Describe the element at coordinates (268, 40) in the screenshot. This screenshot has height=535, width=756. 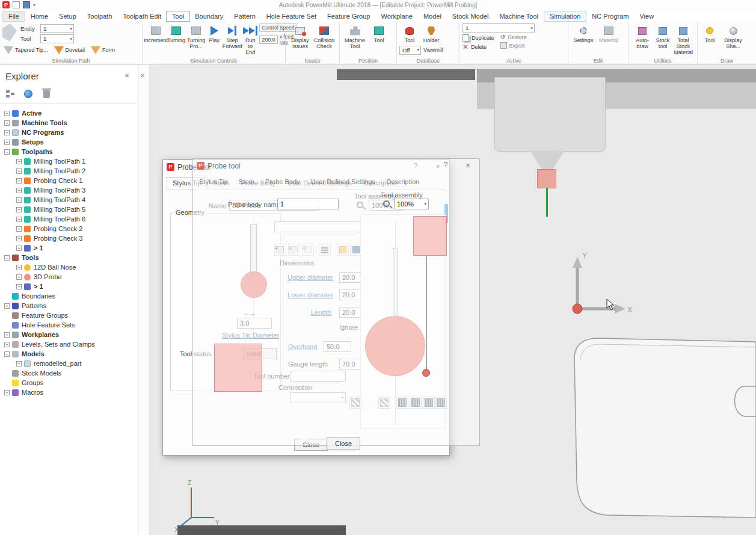
I see `feed-rate-input: 200.0` at that location.